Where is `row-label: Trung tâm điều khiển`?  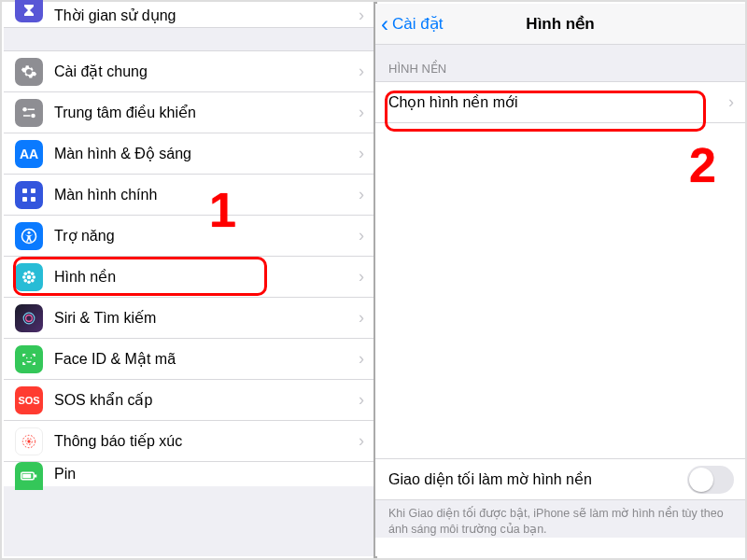 row-label: Trung tâm điều khiển is located at coordinates (206, 112).